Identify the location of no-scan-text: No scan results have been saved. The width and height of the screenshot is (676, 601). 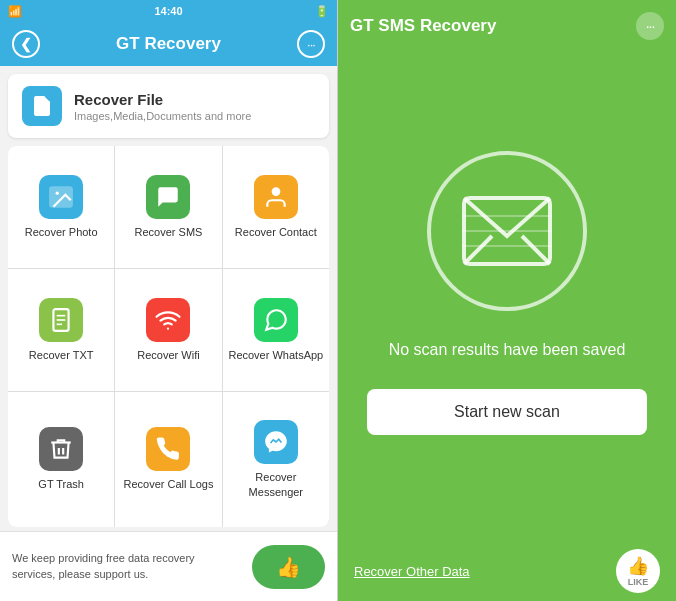
(508, 350).